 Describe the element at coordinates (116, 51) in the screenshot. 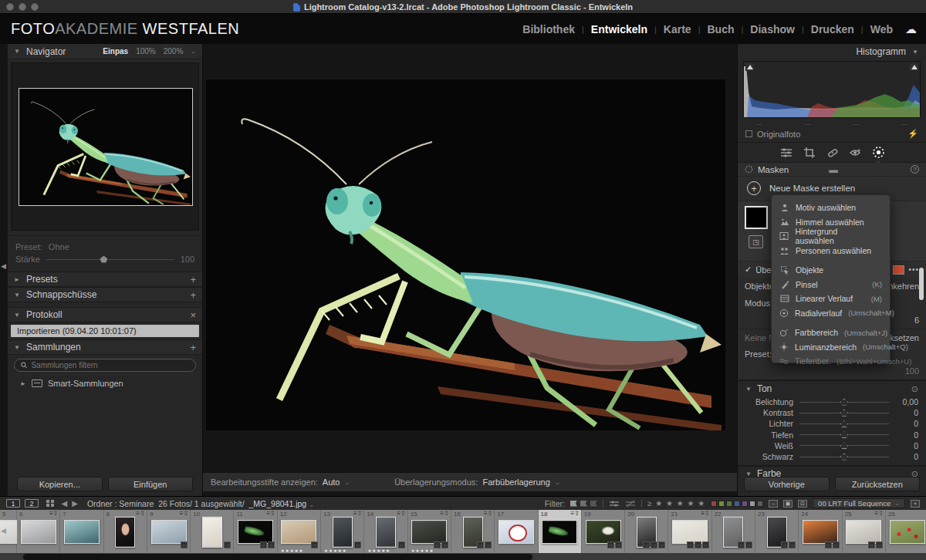

I see `zoom-fit-button: Einpas` at that location.